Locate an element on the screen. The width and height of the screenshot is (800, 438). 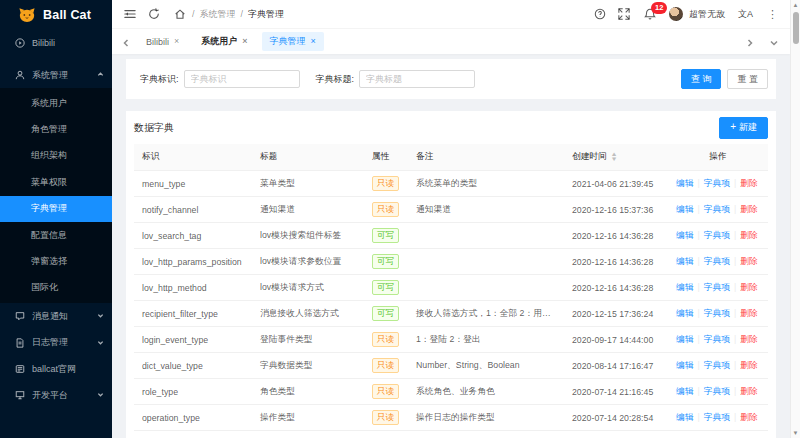
breadcrumb-item: 系统管理 is located at coordinates (218, 14).